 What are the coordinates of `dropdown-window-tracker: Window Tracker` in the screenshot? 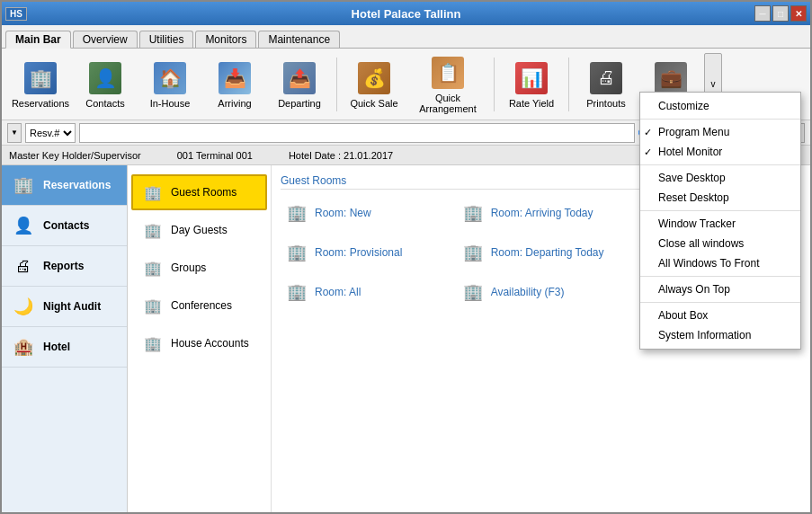 It's located at (720, 224).